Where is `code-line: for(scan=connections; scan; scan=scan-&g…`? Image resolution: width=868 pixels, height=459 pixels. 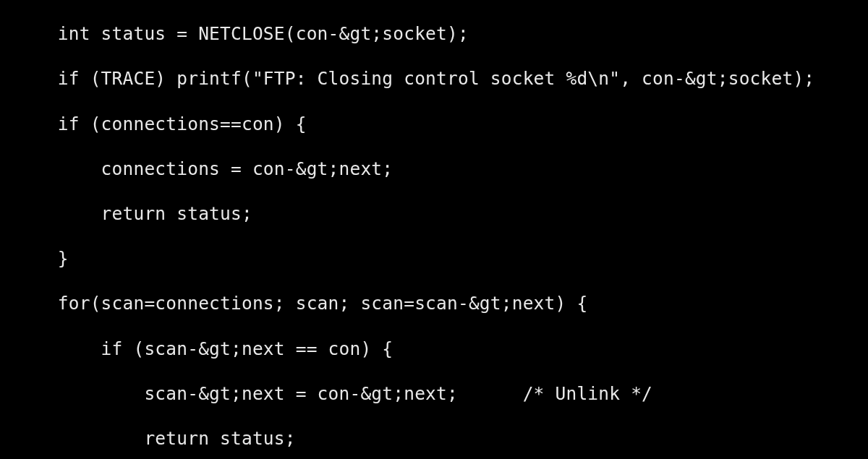 code-line: for(scan=connections; scan; scan=scan-&g… is located at coordinates (441, 304).